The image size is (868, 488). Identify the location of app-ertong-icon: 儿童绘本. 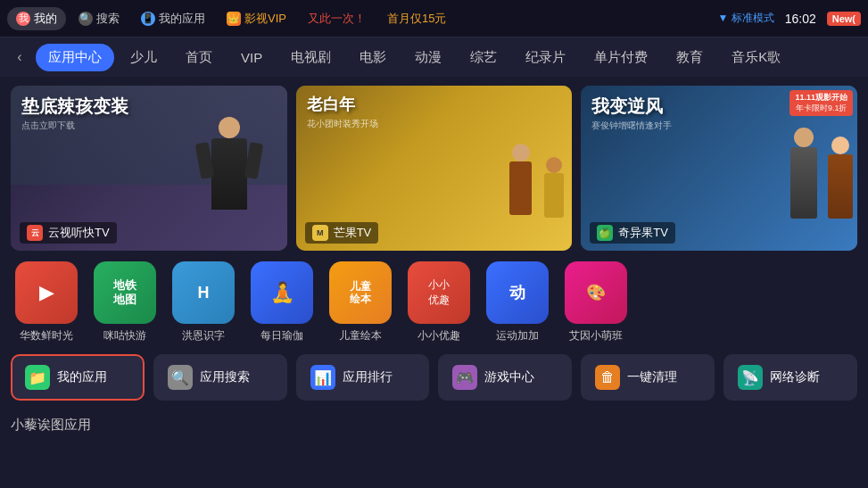
(360, 293).